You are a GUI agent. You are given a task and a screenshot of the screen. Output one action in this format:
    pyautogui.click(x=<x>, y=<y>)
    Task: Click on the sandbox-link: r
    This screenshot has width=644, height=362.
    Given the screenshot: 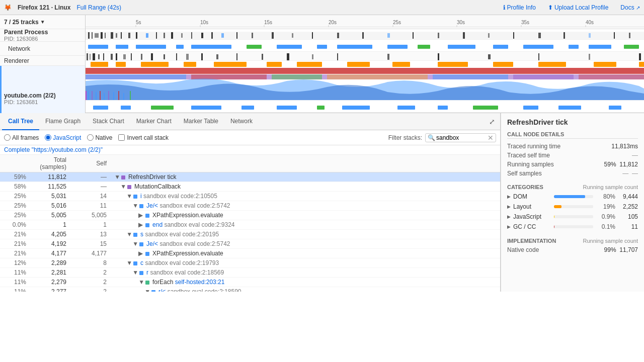 What is the action you would take?
    pyautogui.click(x=147, y=273)
    